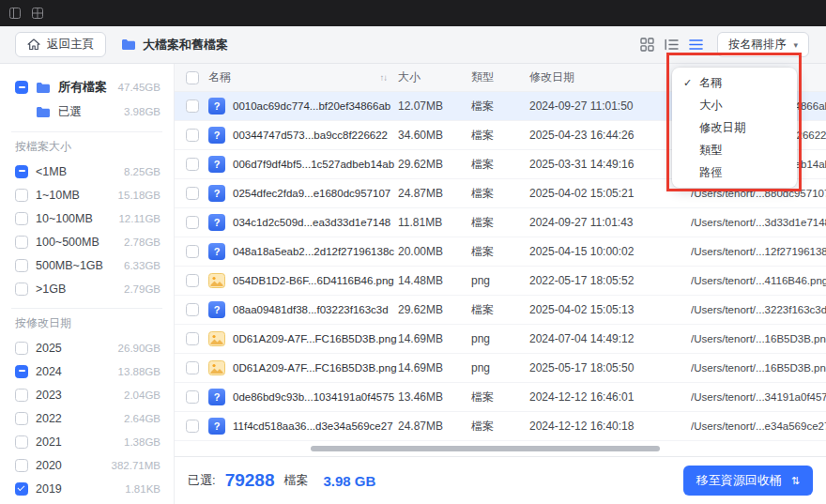  I want to click on table-row: ? 08aa09481df38...f03223f163c3d 29.62MB …, so click(500, 310).